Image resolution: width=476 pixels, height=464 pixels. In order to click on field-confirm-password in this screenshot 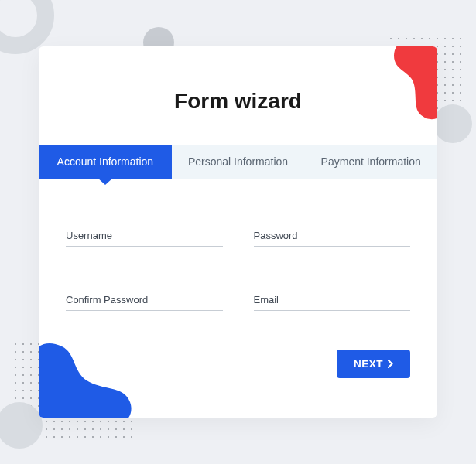, I will do `click(144, 300)`.